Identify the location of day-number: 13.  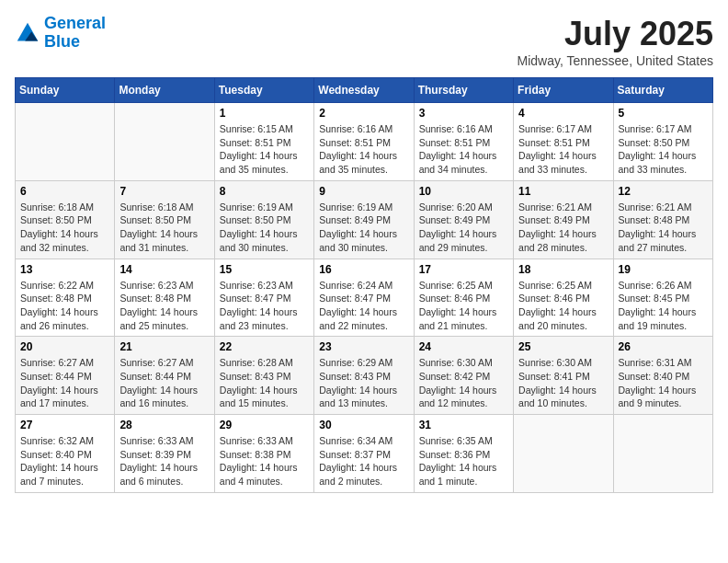
(64, 270).